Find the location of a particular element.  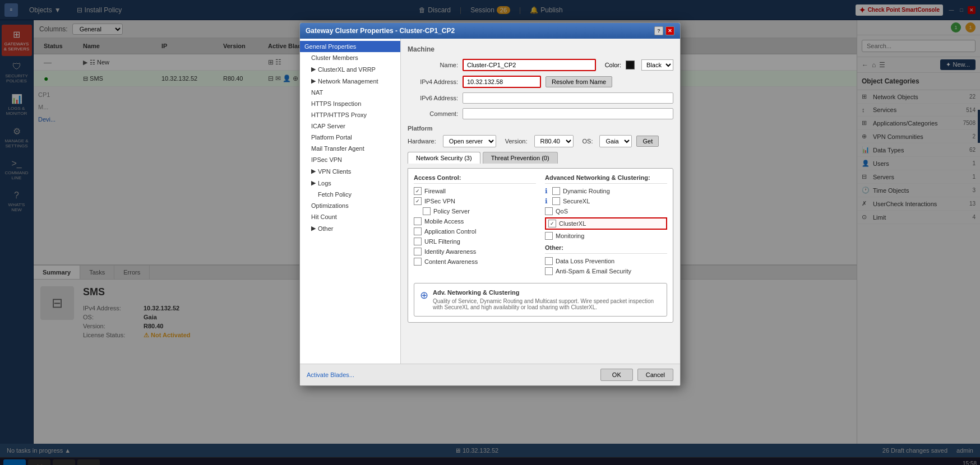

info-icon-routing: ℹ is located at coordinates (546, 191).